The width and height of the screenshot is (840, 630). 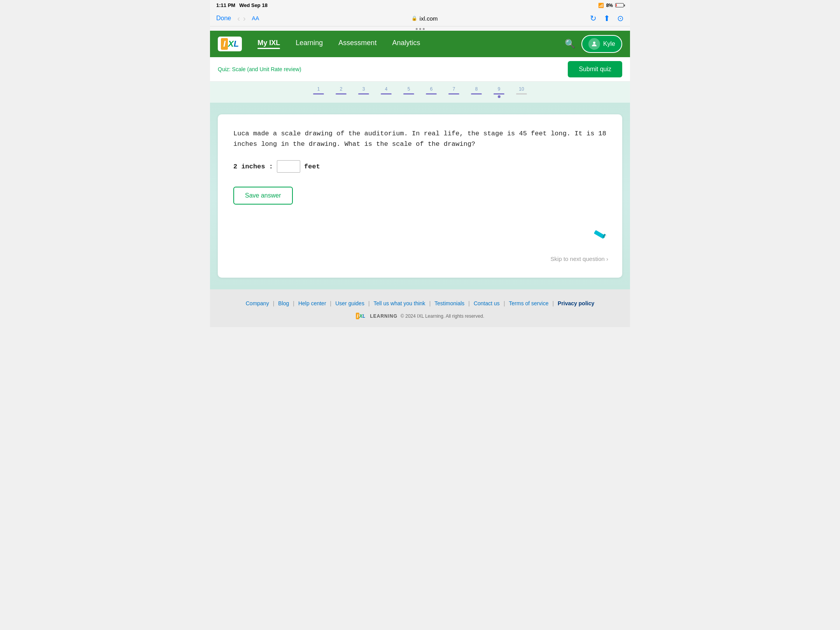 What do you see at coordinates (260, 69) in the screenshot?
I see `quiz-title: Quiz: Scale (and Unit Rate review)` at bounding box center [260, 69].